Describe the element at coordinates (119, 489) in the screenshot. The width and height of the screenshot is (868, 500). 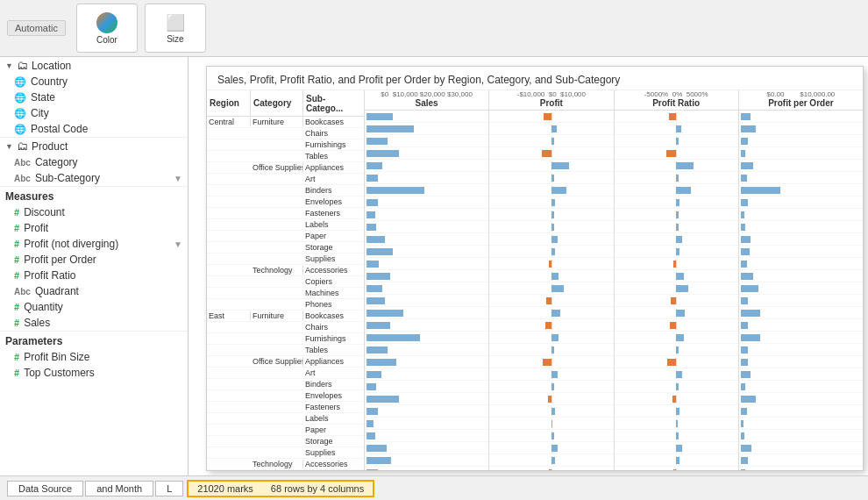
I see `month-tab: and Month` at that location.